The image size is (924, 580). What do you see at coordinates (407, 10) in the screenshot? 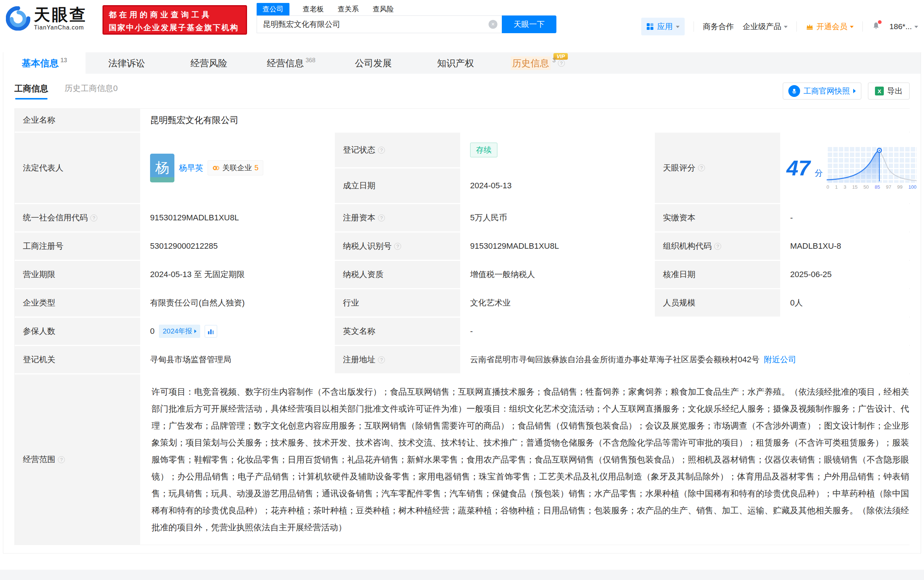
I see `search-tabs: 查公司 查老板 查关系 查风险` at bounding box center [407, 10].